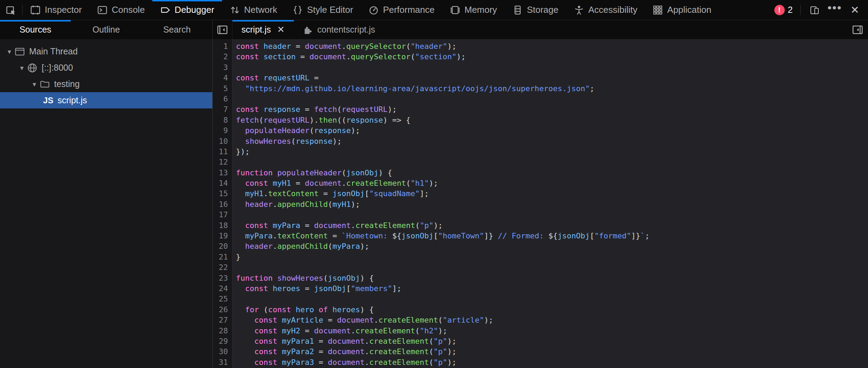  I want to click on line-number: 25, so click(222, 299).